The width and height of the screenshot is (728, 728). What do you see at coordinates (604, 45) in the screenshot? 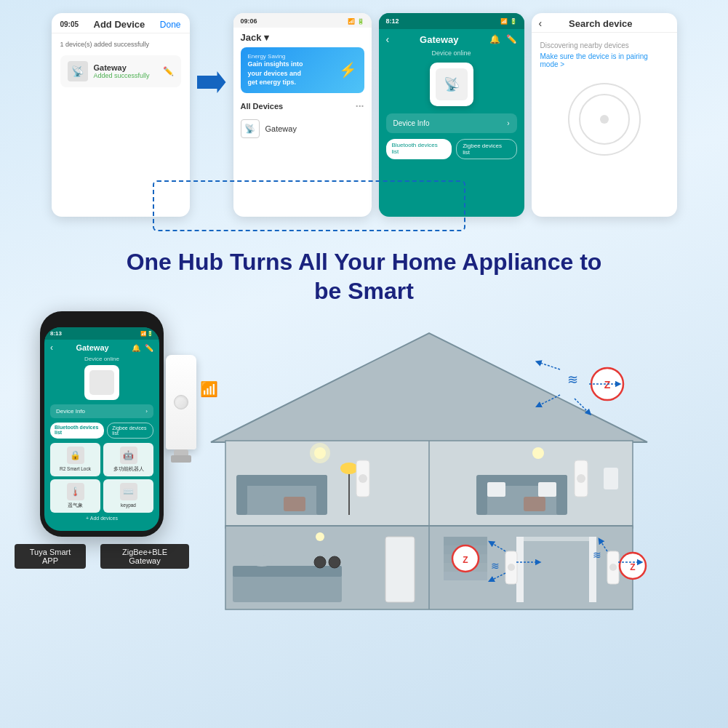
I see `discover-text: Discovering nearby devices` at bounding box center [604, 45].